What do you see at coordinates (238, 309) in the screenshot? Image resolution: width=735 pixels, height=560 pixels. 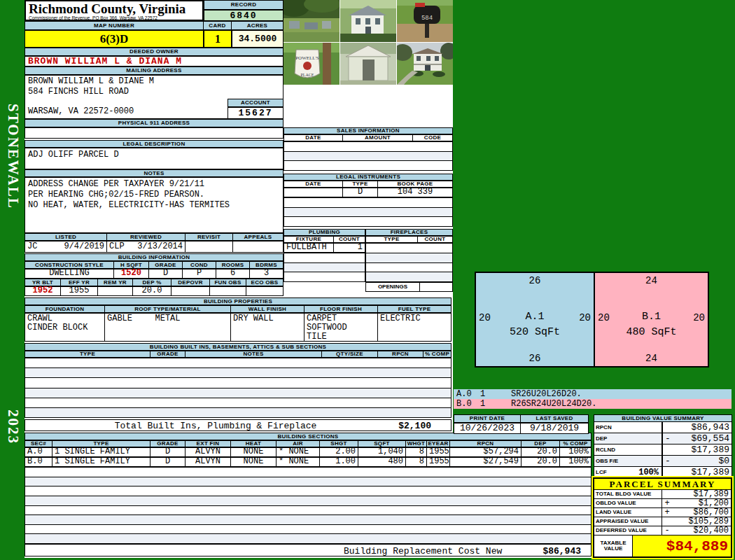 I see `building-properties-headers: FOUNDATION ROOF TYPE/MATERIAL WALL FINIS…` at bounding box center [238, 309].